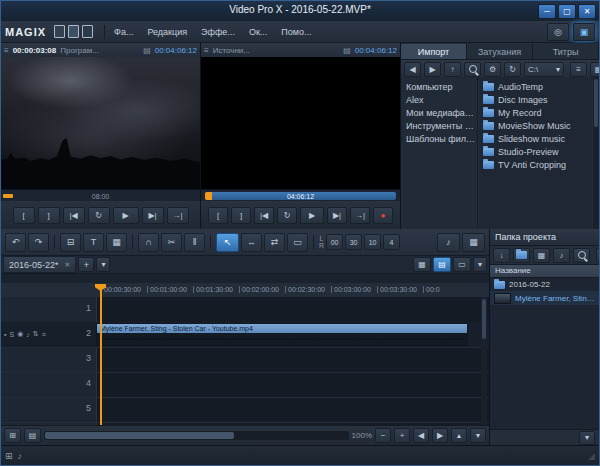 Image resolution: width=600 pixels, height=466 pixels. I want to click on online-services-button: ▣, so click(584, 32).